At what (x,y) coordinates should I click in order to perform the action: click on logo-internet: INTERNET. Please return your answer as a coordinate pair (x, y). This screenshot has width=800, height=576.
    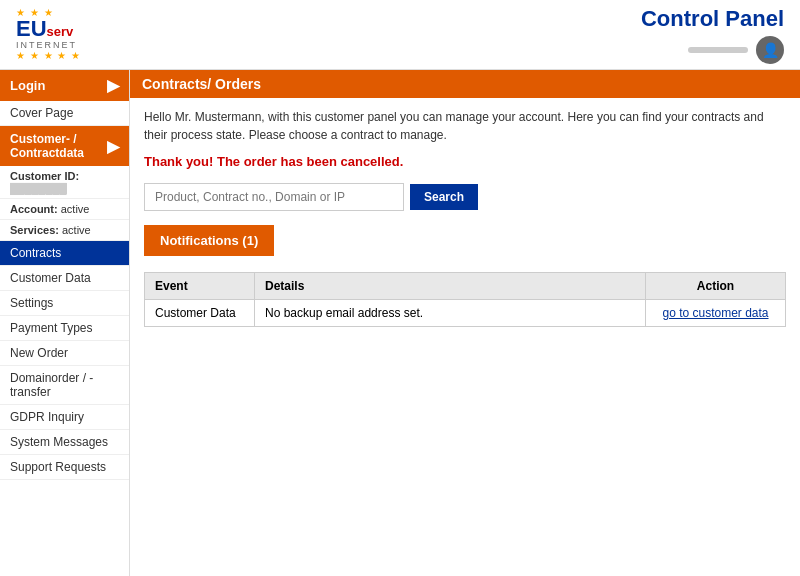
    Looking at the image, I should click on (56, 45).